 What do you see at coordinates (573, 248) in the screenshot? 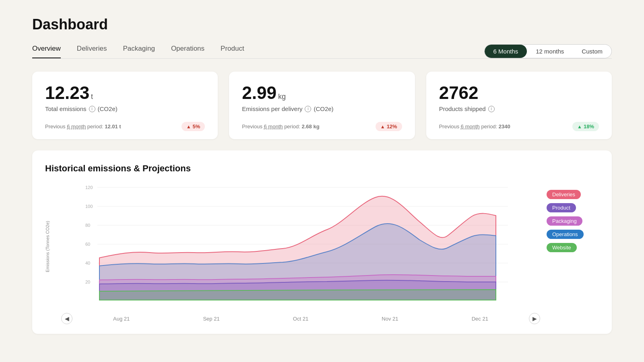
I see `legend-item-website: Website` at bounding box center [573, 248].